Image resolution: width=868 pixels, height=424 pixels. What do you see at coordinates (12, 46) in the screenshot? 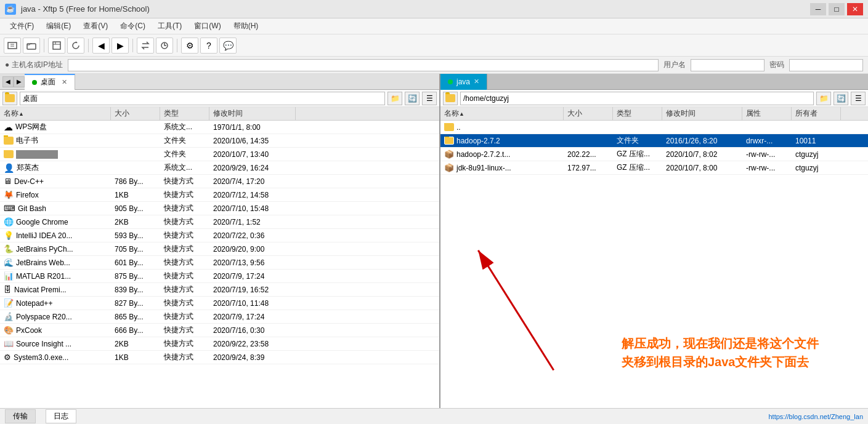
I see `new-session-button` at bounding box center [12, 46].